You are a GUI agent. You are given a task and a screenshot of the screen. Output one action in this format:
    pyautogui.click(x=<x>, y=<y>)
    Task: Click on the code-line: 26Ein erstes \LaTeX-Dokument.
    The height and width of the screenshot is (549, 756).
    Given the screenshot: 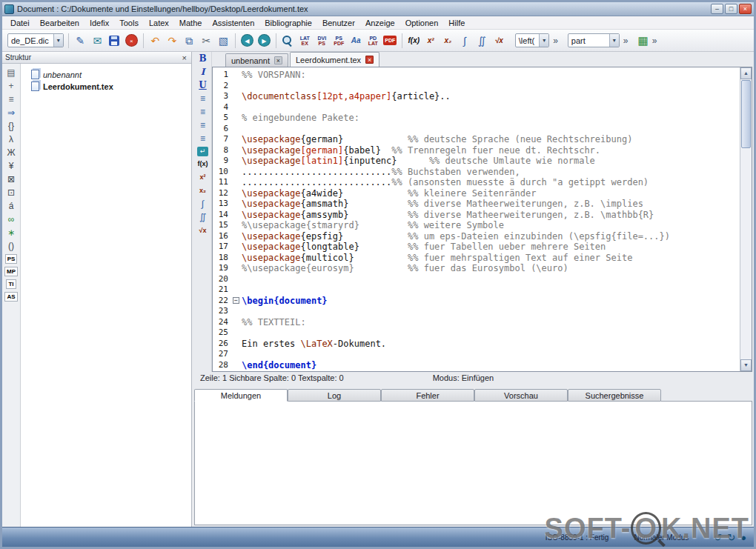 What is the action you would take?
    pyautogui.click(x=476, y=344)
    